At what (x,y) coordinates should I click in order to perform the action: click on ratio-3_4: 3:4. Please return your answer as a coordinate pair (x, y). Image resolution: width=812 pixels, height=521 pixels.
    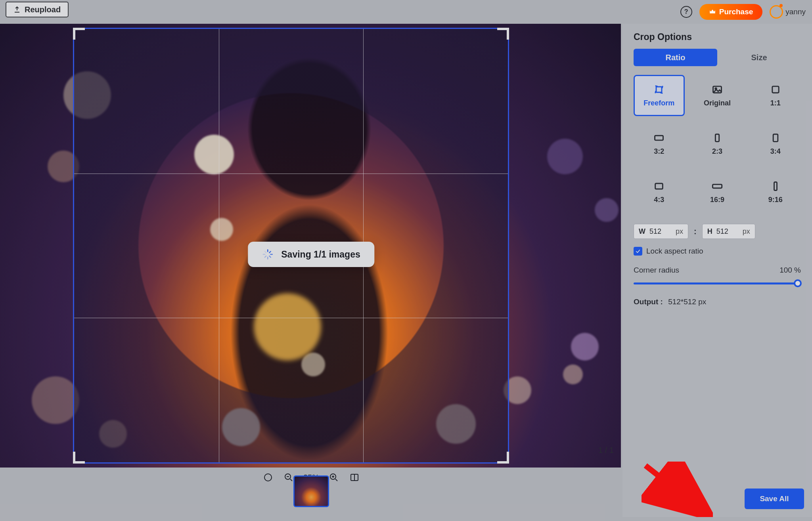
    Looking at the image, I should click on (776, 144).